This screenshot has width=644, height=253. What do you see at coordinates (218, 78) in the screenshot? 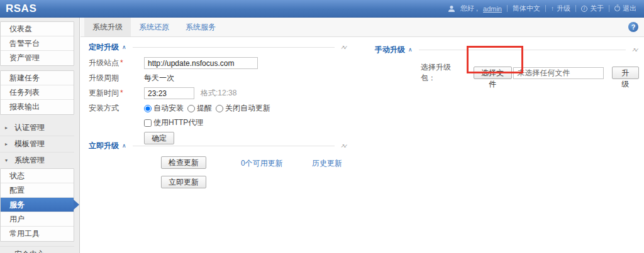
I see `upgrade-cycle-row: 升级周期 每天一次` at bounding box center [218, 78].